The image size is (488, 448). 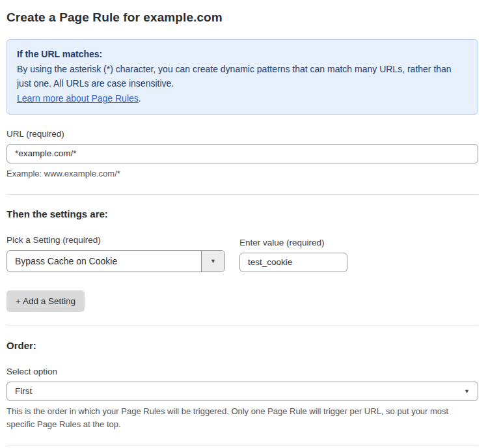 I want to click on link-suffix: ., so click(x=140, y=98).